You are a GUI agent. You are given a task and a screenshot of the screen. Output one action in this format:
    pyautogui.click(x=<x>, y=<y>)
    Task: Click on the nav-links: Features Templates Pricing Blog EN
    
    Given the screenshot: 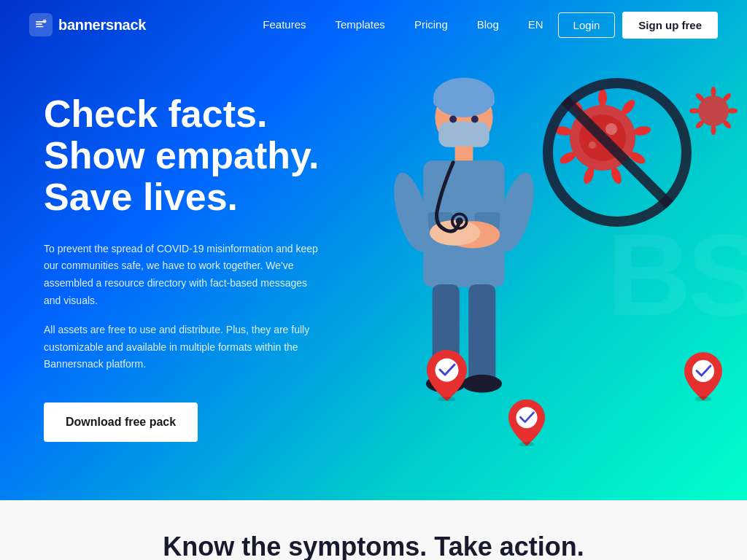 What is the action you would take?
    pyautogui.click(x=403, y=25)
    